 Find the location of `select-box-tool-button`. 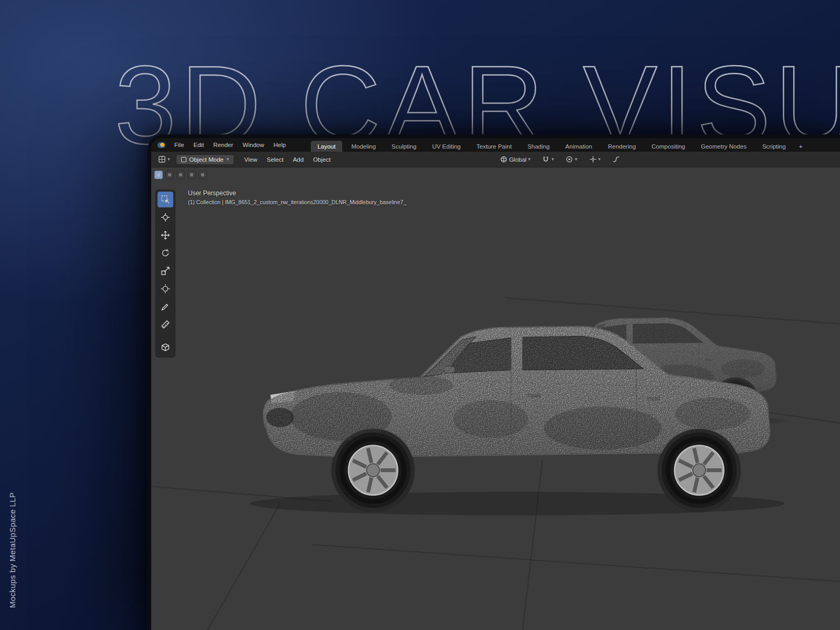

select-box-tool-button is located at coordinates (165, 200).